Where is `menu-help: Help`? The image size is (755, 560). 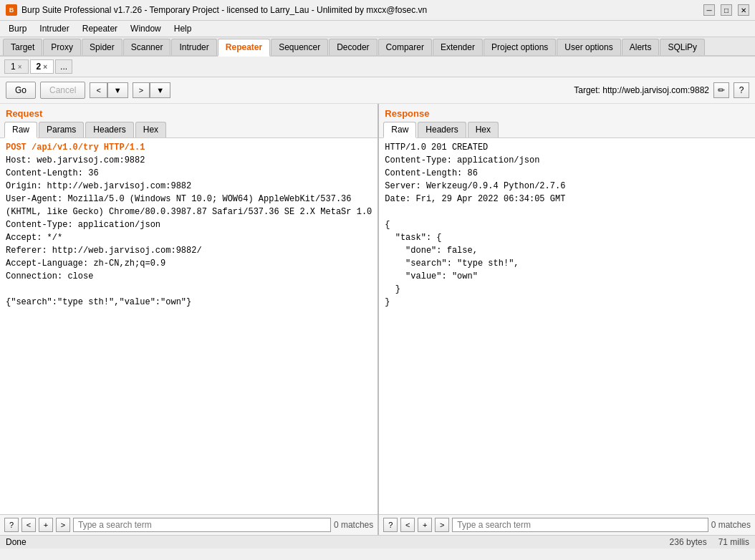 menu-help: Help is located at coordinates (183, 29).